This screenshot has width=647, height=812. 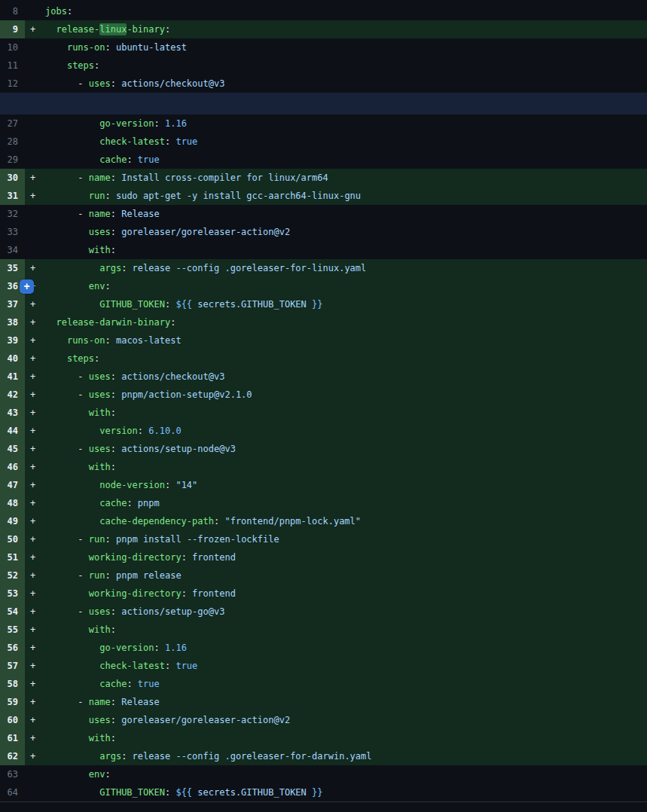 What do you see at coordinates (12, 124) in the screenshot?
I see `line-number: 27` at bounding box center [12, 124].